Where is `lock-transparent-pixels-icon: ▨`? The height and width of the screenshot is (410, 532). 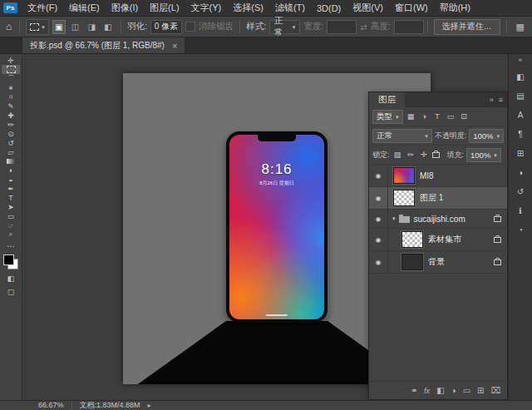 lock-transparent-pixels-icon: ▨ is located at coordinates (397, 155).